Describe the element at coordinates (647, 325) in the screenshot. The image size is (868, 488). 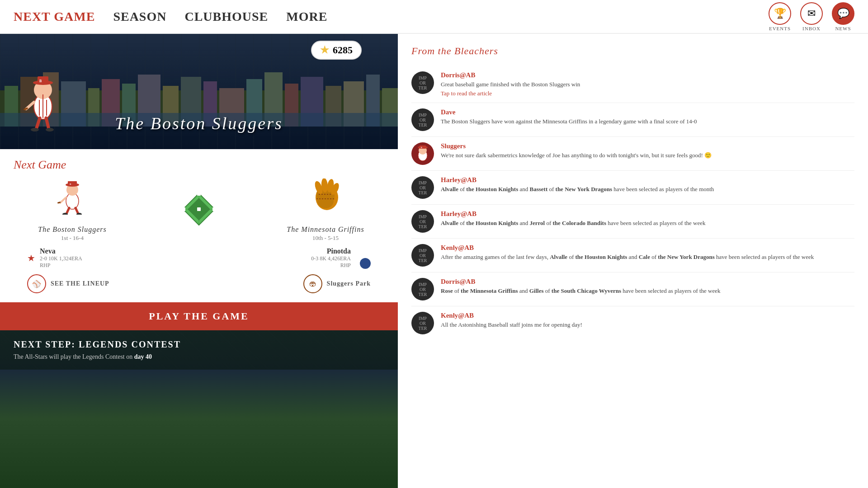
I see `bleacher-message: All the Astonishing Baseball staff joins…` at that location.